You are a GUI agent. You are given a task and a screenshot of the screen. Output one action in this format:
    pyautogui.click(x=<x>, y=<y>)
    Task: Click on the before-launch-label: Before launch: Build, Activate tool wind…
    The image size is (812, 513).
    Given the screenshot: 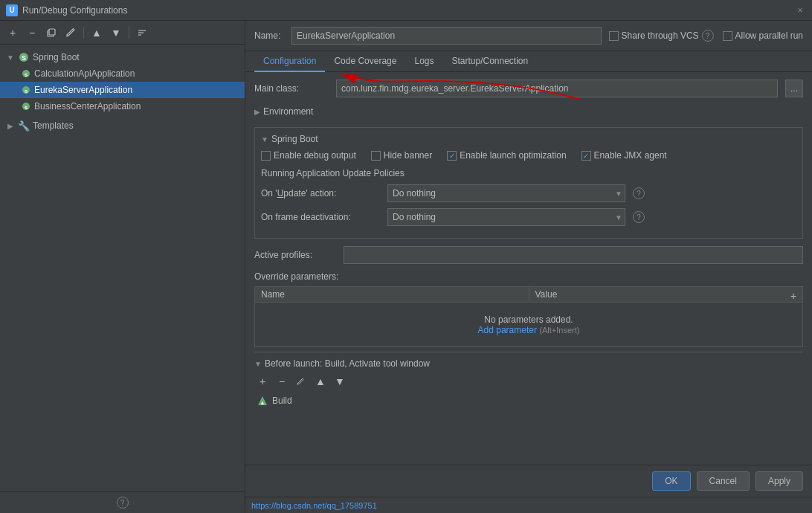 What is the action you would take?
    pyautogui.click(x=347, y=364)
    